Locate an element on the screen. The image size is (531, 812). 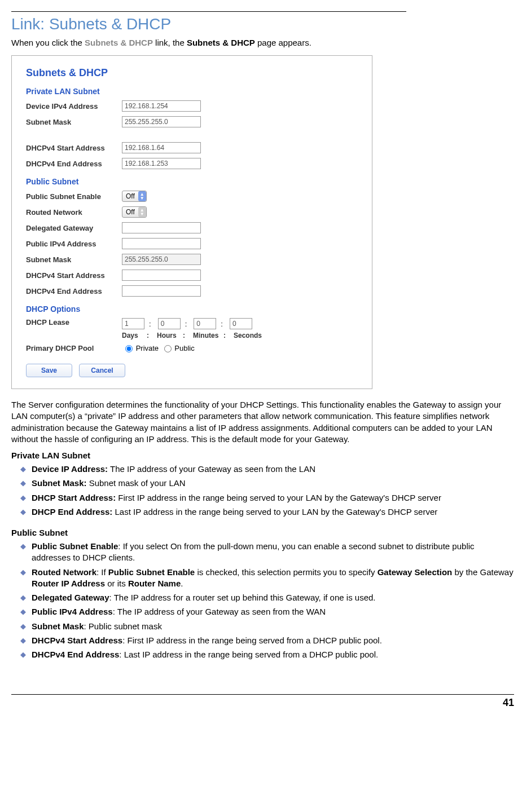
page-number: 41 is located at coordinates (508, 703).